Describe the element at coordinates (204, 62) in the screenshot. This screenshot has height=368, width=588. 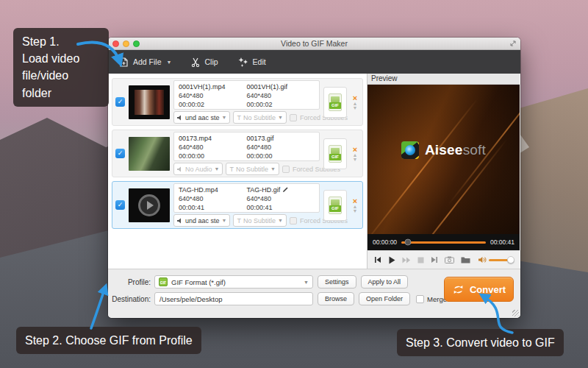
I see `clip-button: Clip` at that location.